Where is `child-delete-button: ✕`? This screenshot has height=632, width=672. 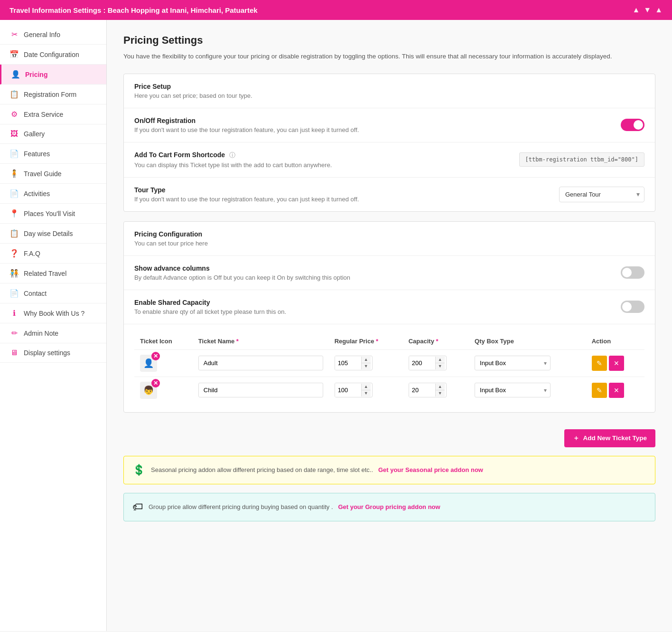
child-delete-button: ✕ is located at coordinates (616, 390).